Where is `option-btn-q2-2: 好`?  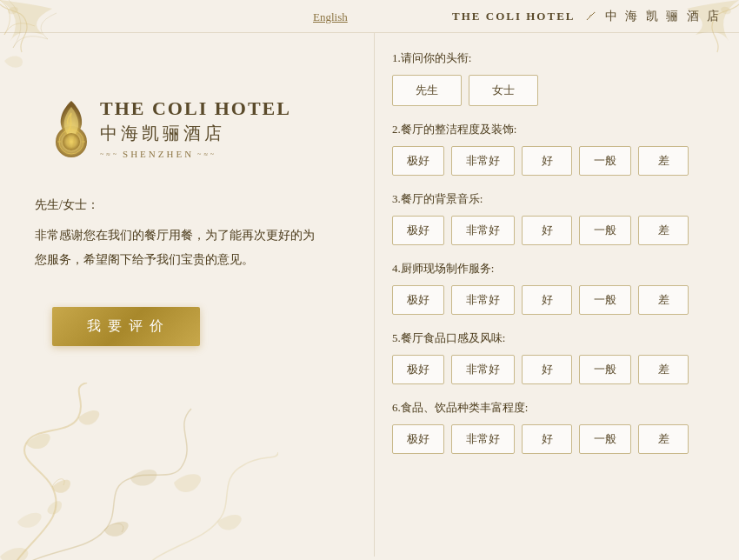
option-btn-q2-2: 好 is located at coordinates (547, 161).